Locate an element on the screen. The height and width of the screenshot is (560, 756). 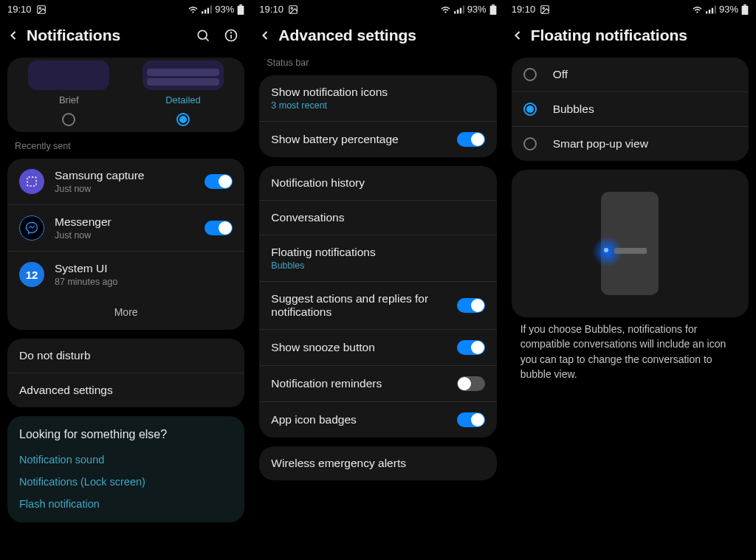
header: Notifications is located at coordinates (126, 35).